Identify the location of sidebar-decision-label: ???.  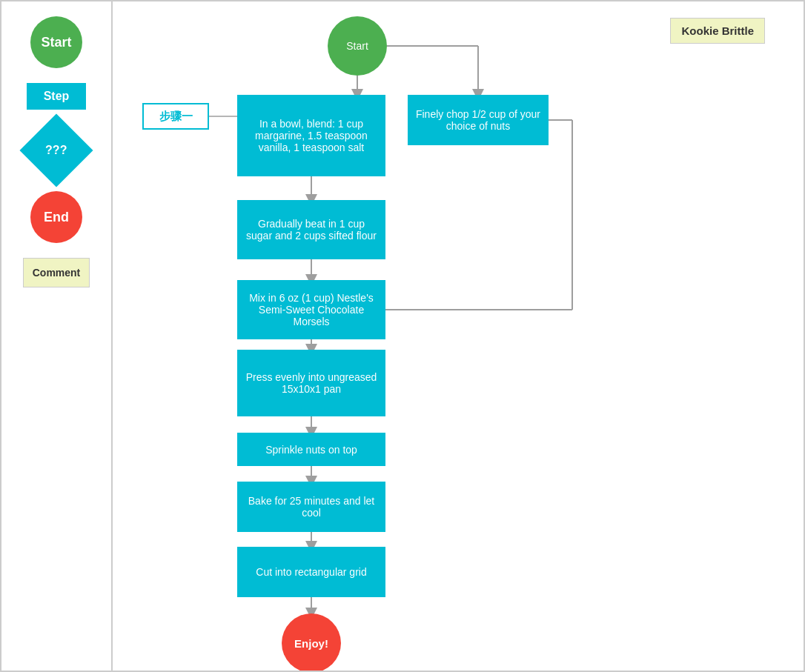
(56, 150).